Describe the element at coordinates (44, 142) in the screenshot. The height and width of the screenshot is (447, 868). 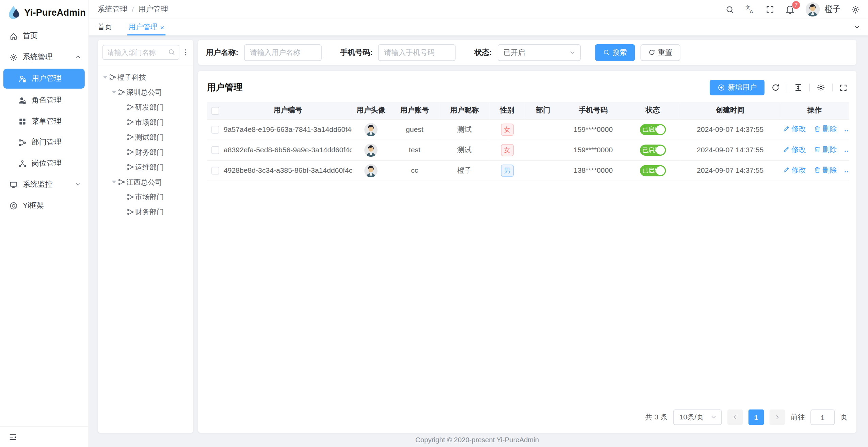
I see `sidebar-item-dept-mgmt: 部门管理` at that location.